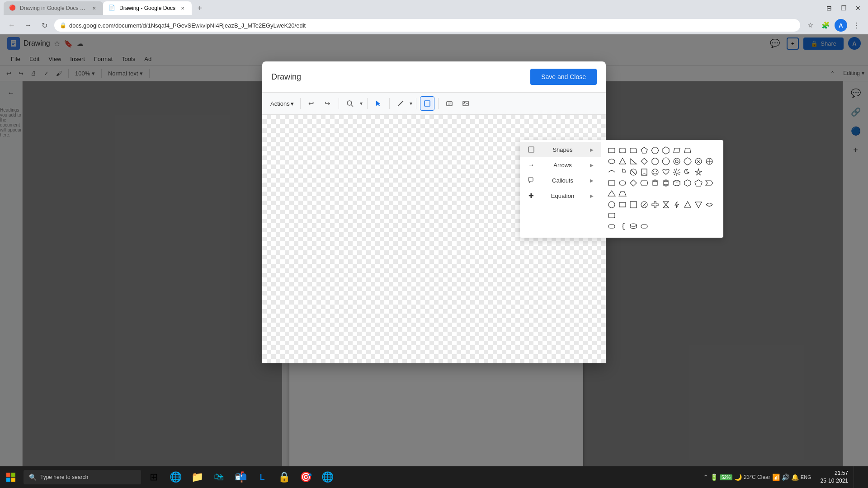 Image resolution: width=868 pixels, height=488 pixels. I want to click on submenu-shapes: Shapes ▶, so click(561, 150).